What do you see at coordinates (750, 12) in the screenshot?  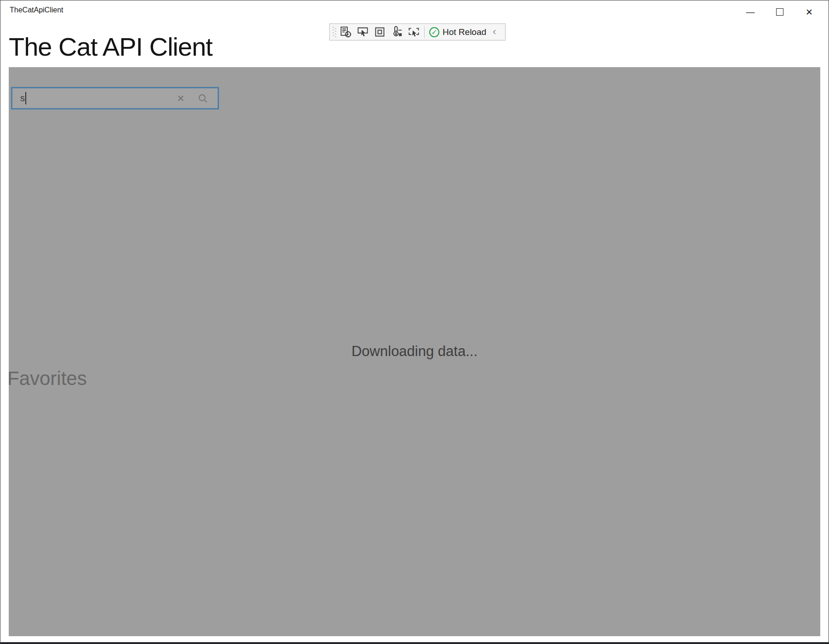 I see `minimize-button: —` at bounding box center [750, 12].